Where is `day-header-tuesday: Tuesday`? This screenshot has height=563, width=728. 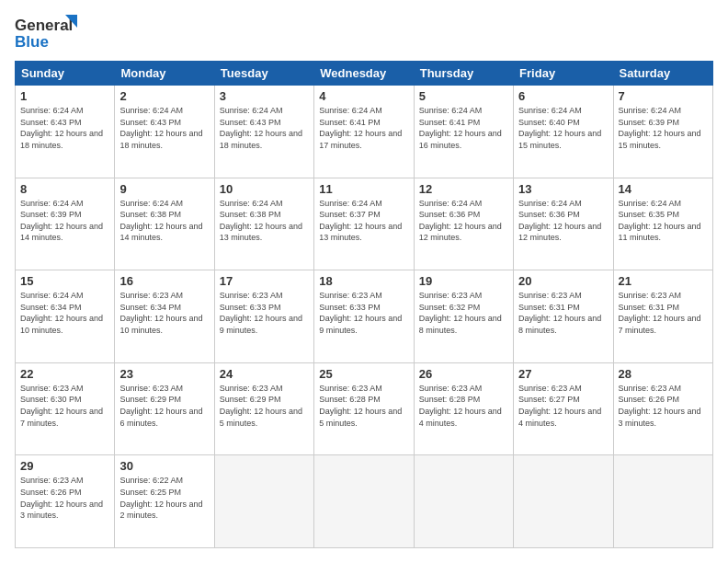
day-header-tuesday: Tuesday is located at coordinates (264, 74).